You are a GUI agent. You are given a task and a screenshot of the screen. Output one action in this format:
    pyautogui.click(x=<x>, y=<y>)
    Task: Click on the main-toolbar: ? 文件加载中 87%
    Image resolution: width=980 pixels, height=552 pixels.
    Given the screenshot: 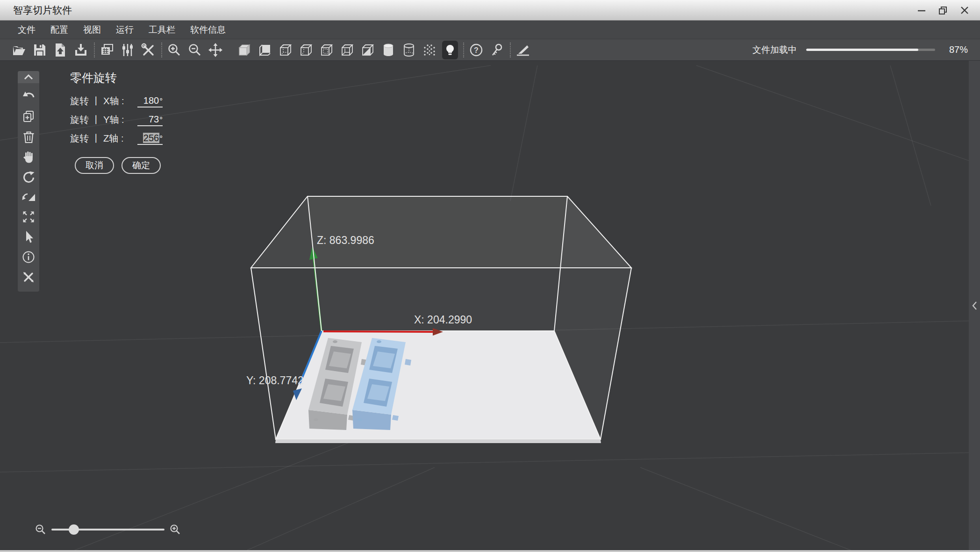 What is the action you would take?
    pyautogui.click(x=490, y=50)
    